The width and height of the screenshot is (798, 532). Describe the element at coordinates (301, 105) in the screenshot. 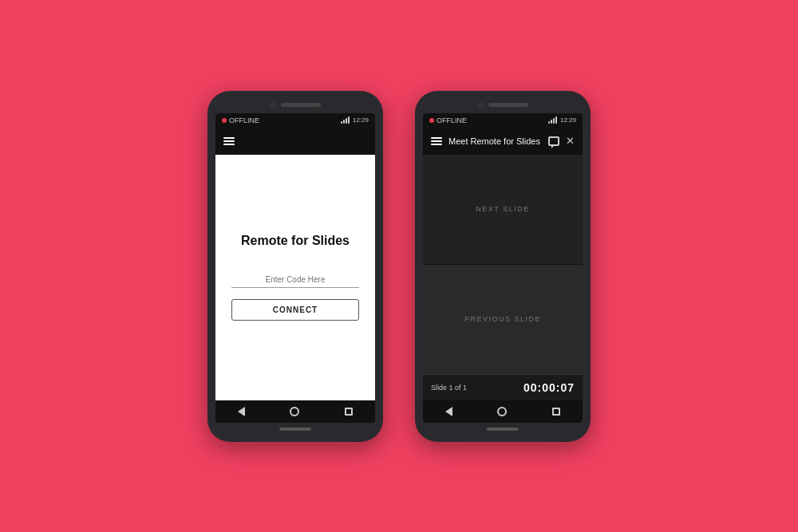

I see `phone-1-speaker` at that location.